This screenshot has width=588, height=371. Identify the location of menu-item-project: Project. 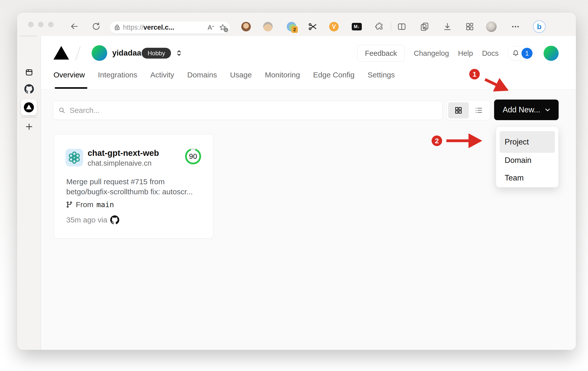
(527, 142).